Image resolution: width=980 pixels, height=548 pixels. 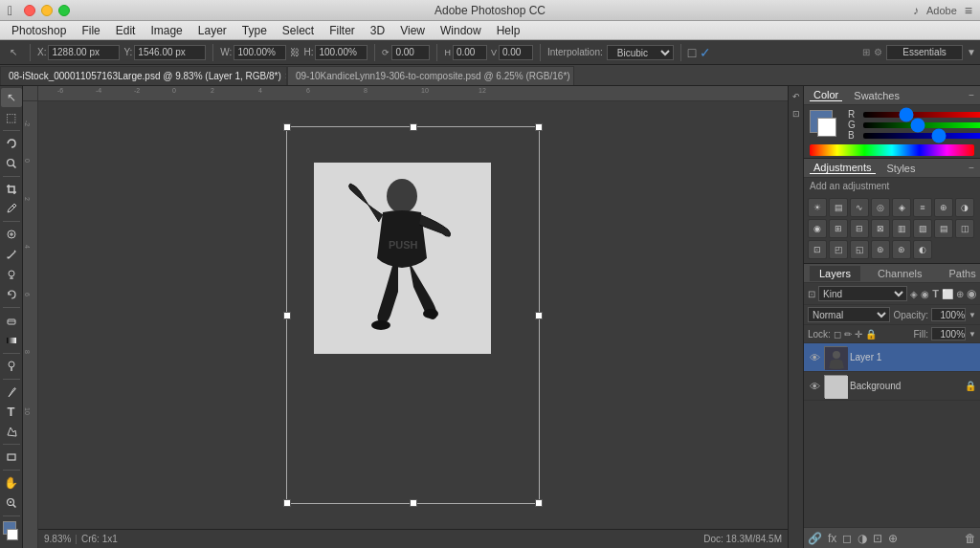 What do you see at coordinates (902, 208) in the screenshot?
I see `adj-vibrance: ◈` at bounding box center [902, 208].